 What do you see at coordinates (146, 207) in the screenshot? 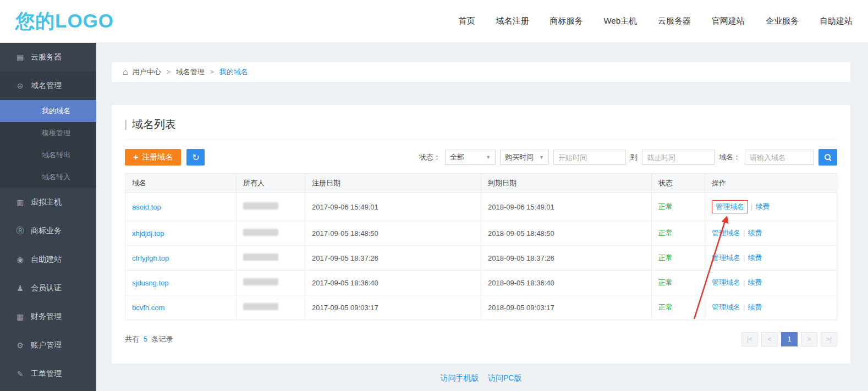
I see `domain-link: asoid.top` at bounding box center [146, 207].